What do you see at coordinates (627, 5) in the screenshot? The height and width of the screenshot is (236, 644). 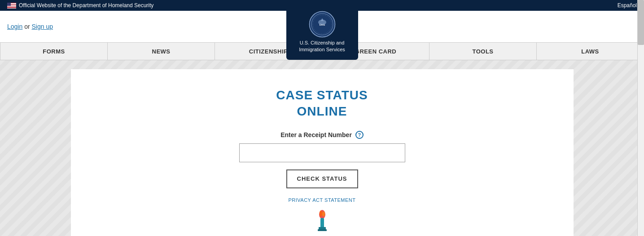 I see `espanol-link: Español` at bounding box center [627, 5].